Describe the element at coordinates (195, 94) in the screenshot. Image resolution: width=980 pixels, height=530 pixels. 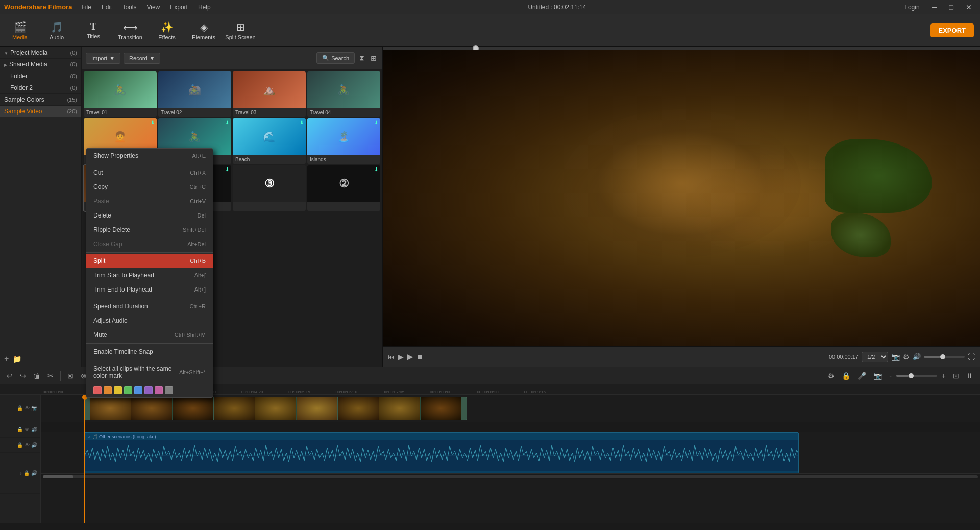
I see `media-item-travel02: 🚵 Travel 02` at that location.